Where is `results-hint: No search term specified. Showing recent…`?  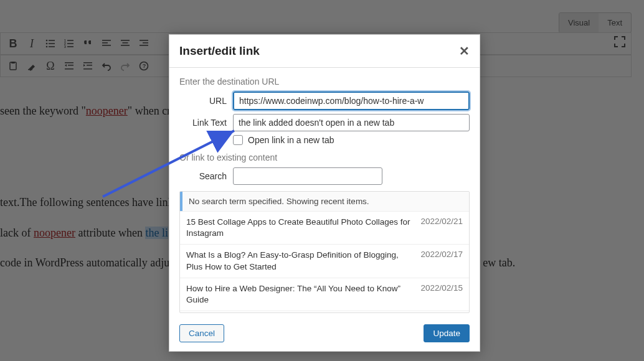 results-hint: No search term specified. Showing recent… is located at coordinates (324, 202).